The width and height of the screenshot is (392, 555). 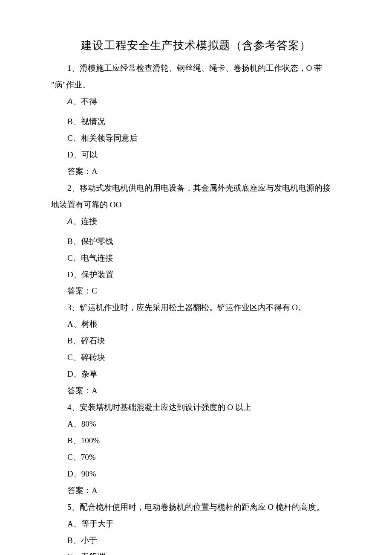 What do you see at coordinates (196, 205) in the screenshot?
I see `question-stem-cont: 地装置有可靠的 OO` at bounding box center [196, 205].